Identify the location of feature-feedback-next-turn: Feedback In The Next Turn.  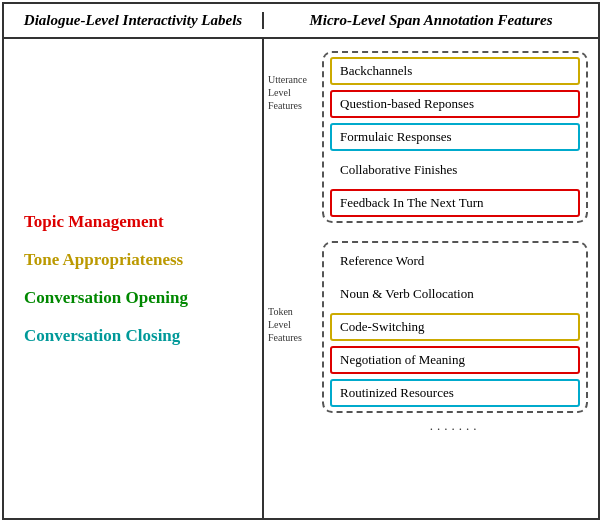
(455, 203).